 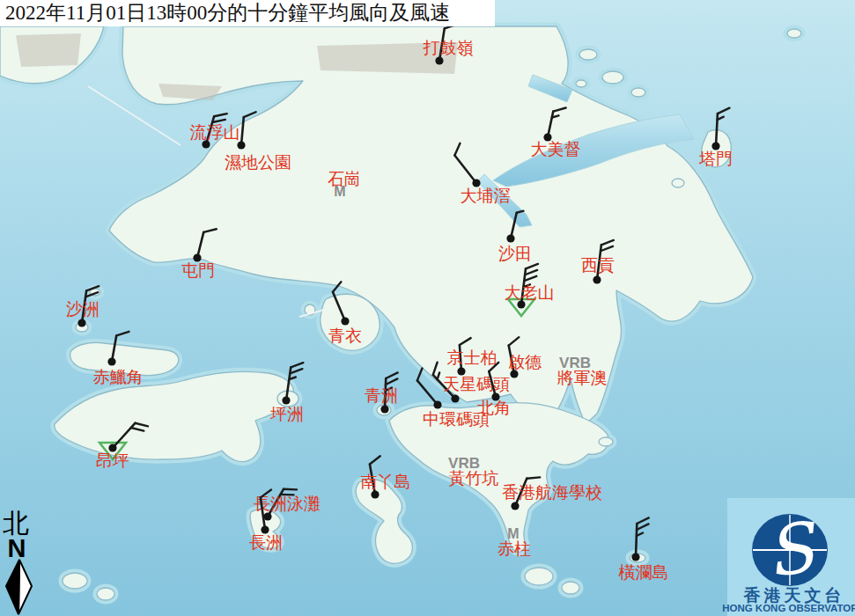 What do you see at coordinates (113, 460) in the screenshot?
I see `station-label: 昂坪` at bounding box center [113, 460].